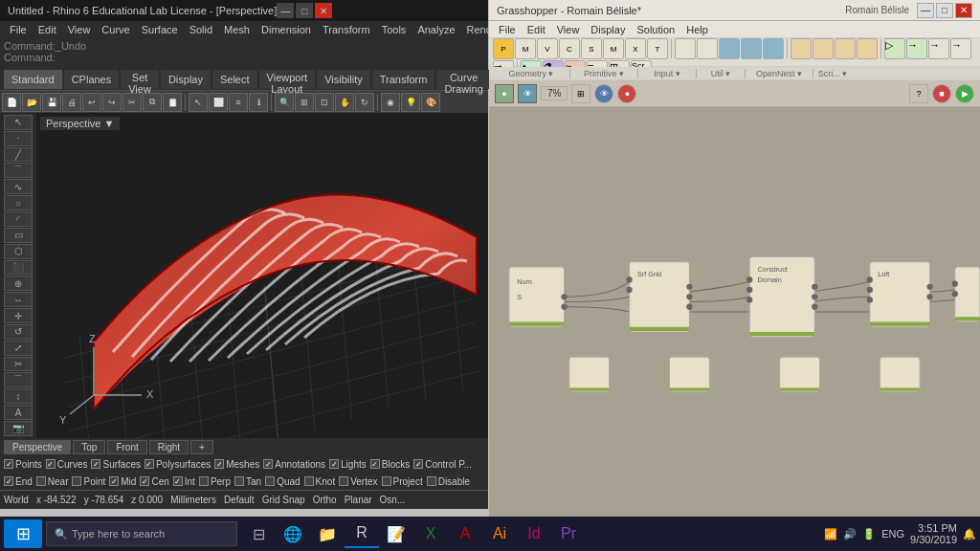 This screenshot has height=551, width=980. I want to click on gh-icon-green1: ▷, so click(895, 49).